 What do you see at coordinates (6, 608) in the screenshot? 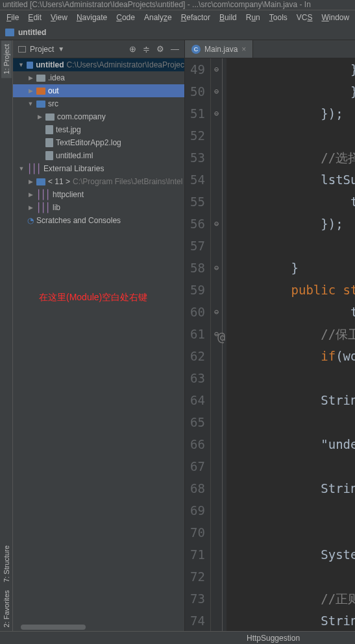
I see `tool-tab-favorites: 2: Favorites` at bounding box center [6, 608].